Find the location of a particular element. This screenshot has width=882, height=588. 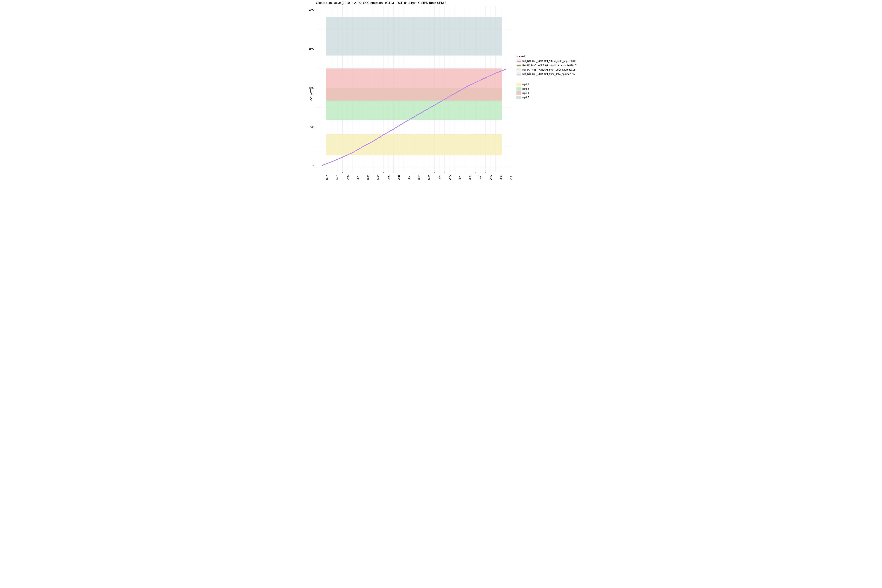

y-tick-label: 1500 is located at coordinates (311, 49).